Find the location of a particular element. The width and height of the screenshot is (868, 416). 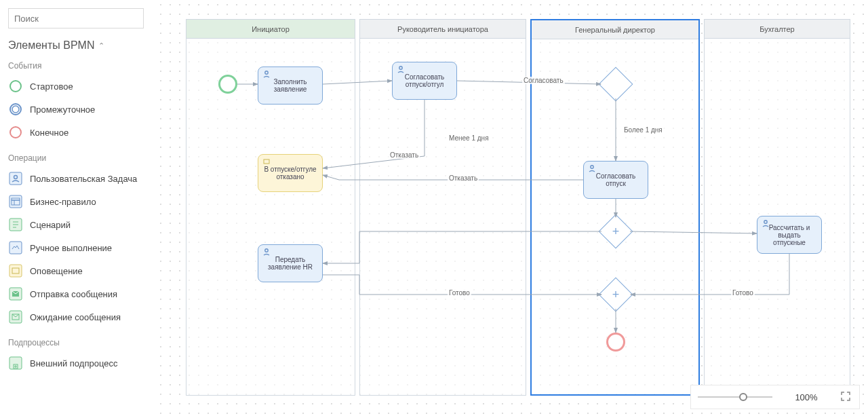

elements-panel-toggle: Элементы BPMN ⌃ is located at coordinates (78, 45).